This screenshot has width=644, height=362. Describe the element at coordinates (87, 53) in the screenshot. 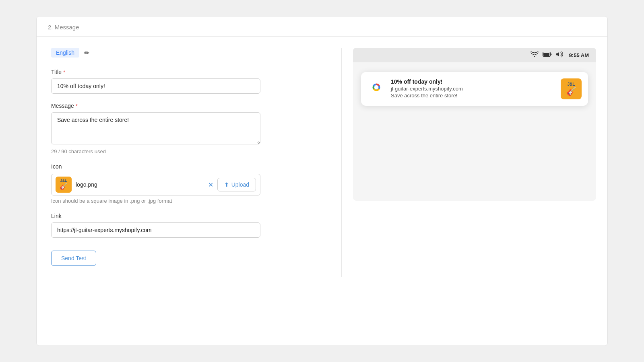

I see `edit-icon: ✏` at that location.